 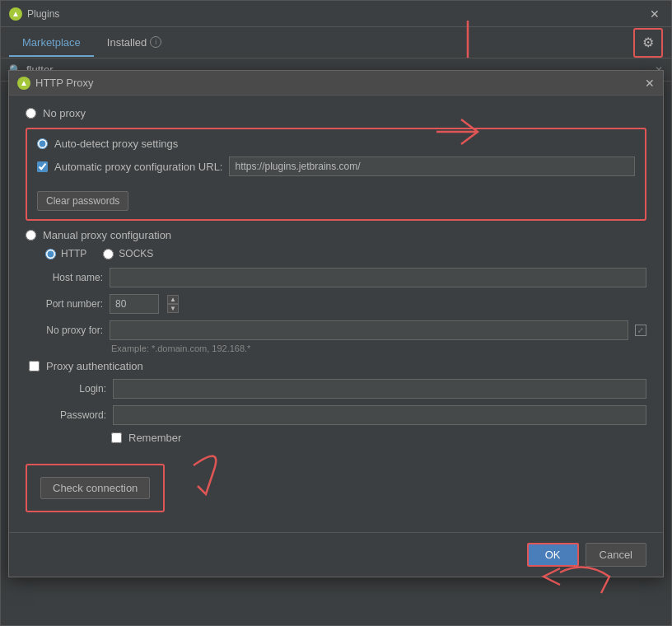 I want to click on proxy-auth-section: Proxy authentication Login: Password: Re…, so click(x=338, y=402).